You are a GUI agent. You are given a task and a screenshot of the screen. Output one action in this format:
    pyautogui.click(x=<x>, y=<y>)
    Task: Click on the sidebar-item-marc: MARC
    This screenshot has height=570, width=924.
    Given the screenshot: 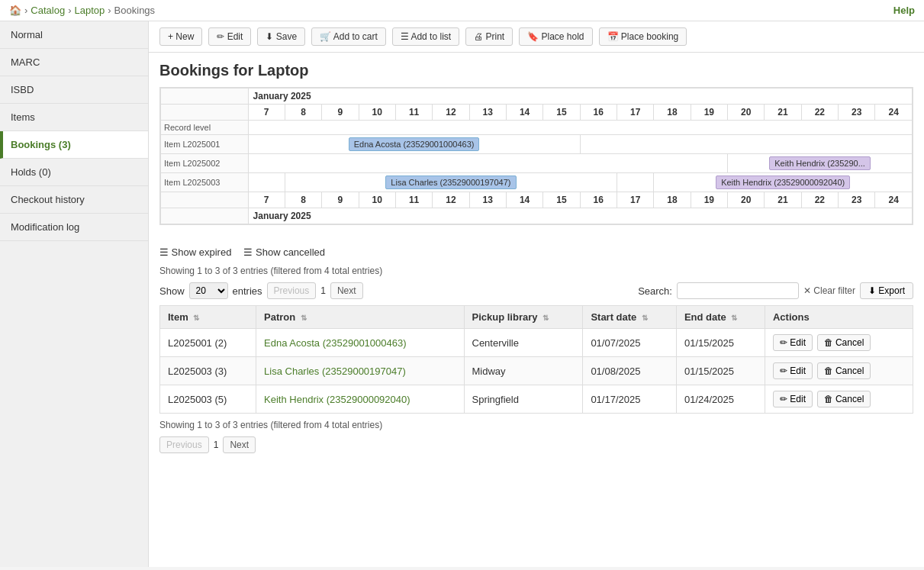 What is the action you would take?
    pyautogui.click(x=74, y=63)
    